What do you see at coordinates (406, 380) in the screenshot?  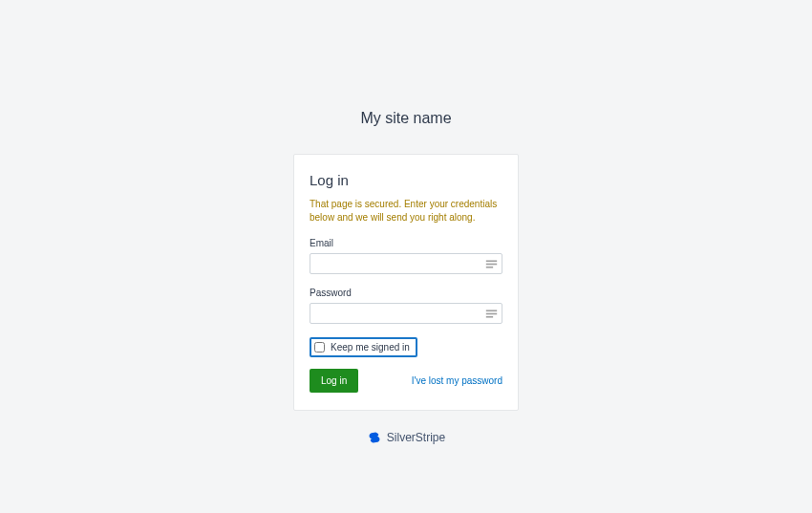 I see `actions-row: Log in I've lost my password` at bounding box center [406, 380].